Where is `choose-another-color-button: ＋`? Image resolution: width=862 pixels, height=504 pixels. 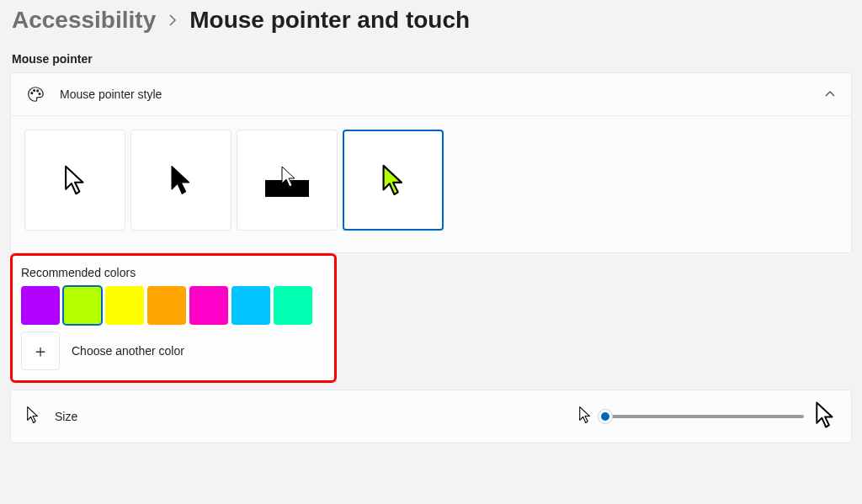
choose-another-color-button: ＋ is located at coordinates (40, 351).